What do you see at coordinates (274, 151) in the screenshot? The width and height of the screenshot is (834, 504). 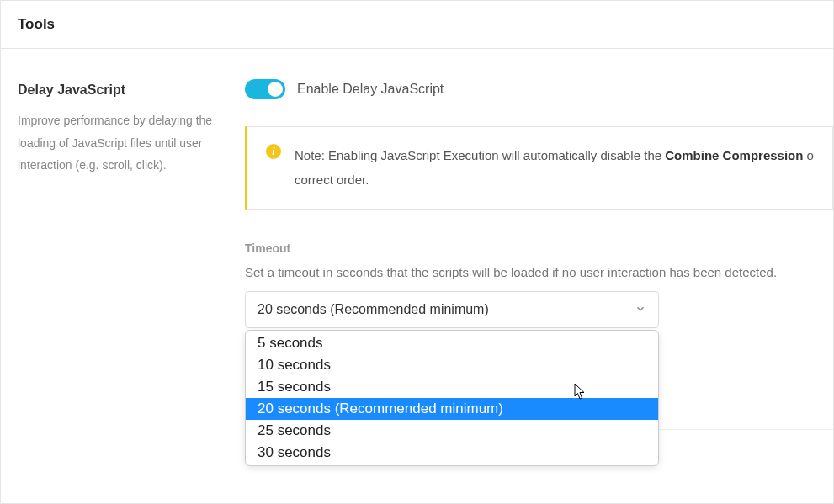 I see `info-icon: i` at bounding box center [274, 151].